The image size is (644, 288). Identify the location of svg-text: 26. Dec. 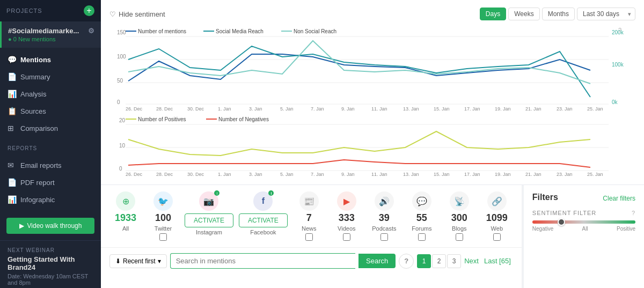
(134, 108).